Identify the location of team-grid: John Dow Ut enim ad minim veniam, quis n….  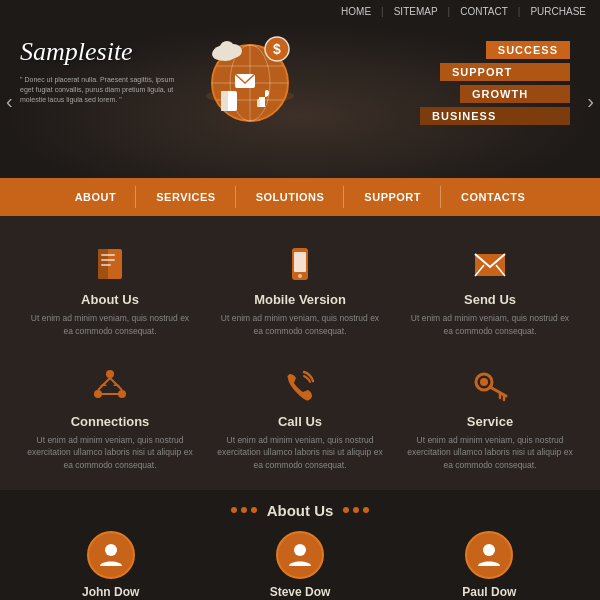
(300, 566).